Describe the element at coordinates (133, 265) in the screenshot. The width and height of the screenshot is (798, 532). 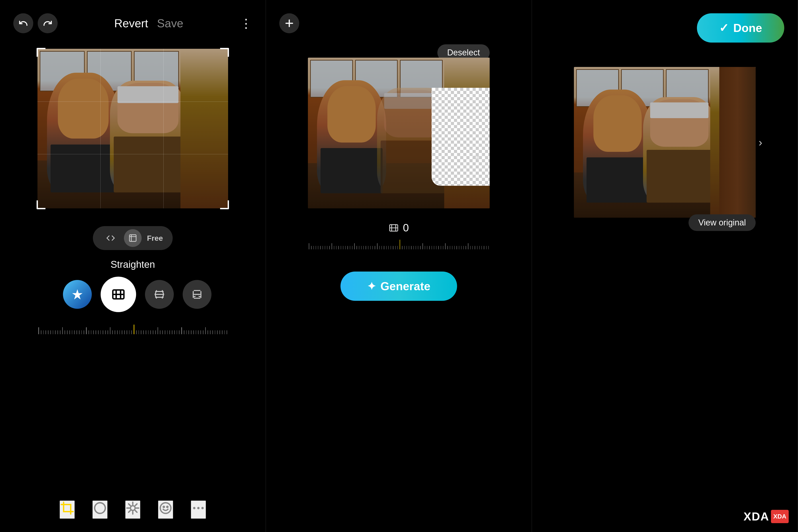
I see `straighten-label: Straighten` at that location.